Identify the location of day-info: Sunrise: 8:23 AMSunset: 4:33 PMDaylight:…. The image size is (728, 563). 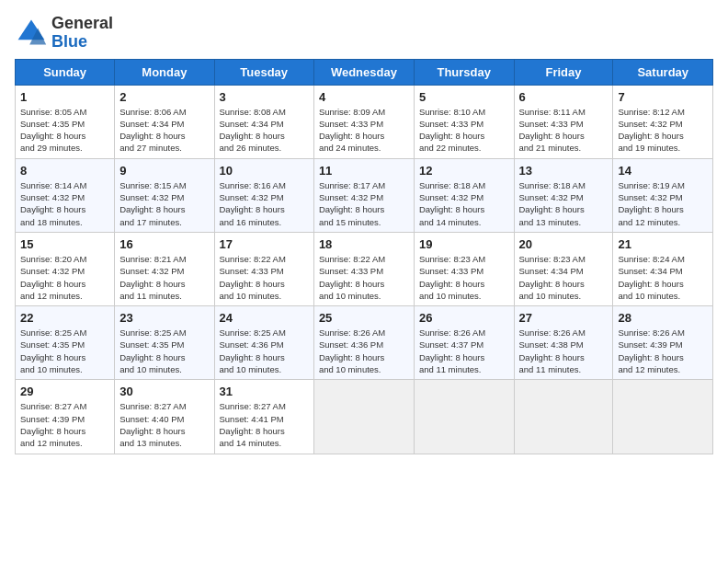
(464, 278).